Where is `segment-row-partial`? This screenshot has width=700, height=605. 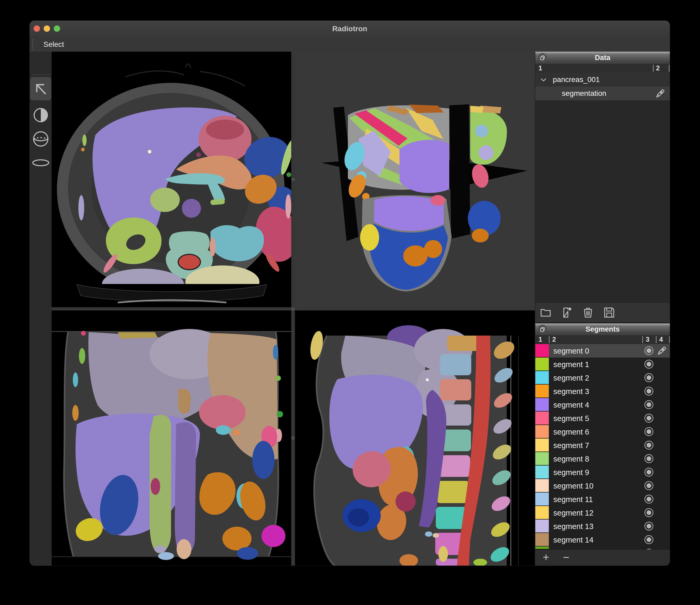 segment-row-partial is located at coordinates (603, 548).